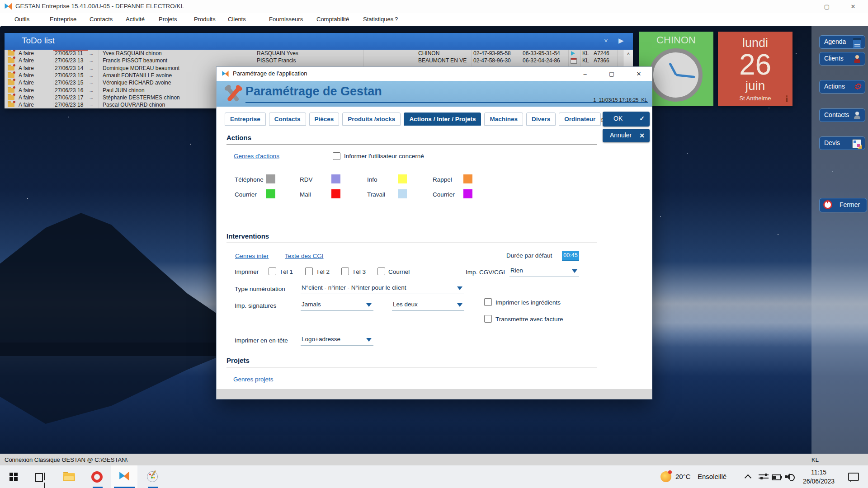 The image size is (868, 488). Describe the element at coordinates (402, 179) in the screenshot. I see `swatch-info` at that location.